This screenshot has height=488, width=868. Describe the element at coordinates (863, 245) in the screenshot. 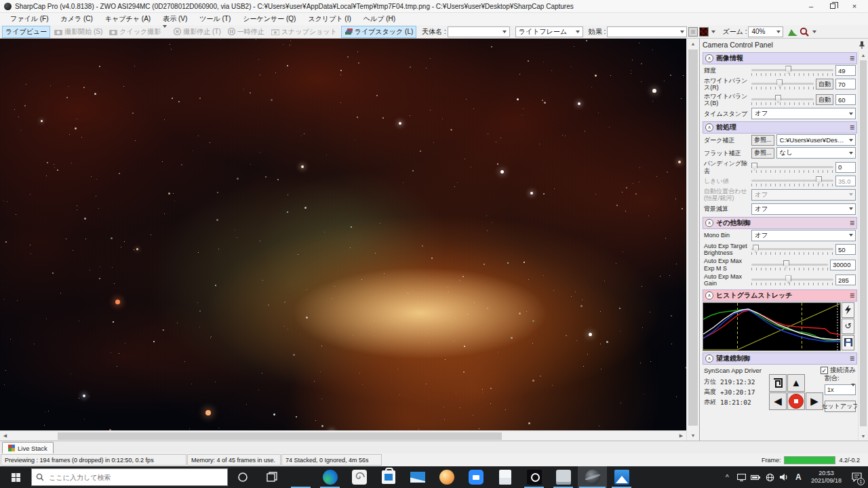

I see `panel-scrollbar: ▲ ▼` at that location.